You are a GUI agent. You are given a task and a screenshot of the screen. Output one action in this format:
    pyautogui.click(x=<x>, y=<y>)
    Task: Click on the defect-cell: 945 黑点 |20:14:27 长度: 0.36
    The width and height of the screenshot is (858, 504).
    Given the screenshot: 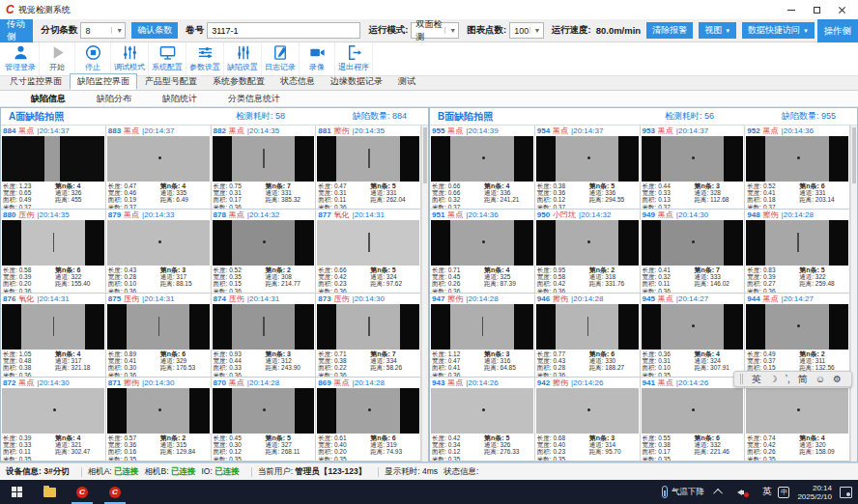 What is the action you would take?
    pyautogui.click(x=694, y=336)
    